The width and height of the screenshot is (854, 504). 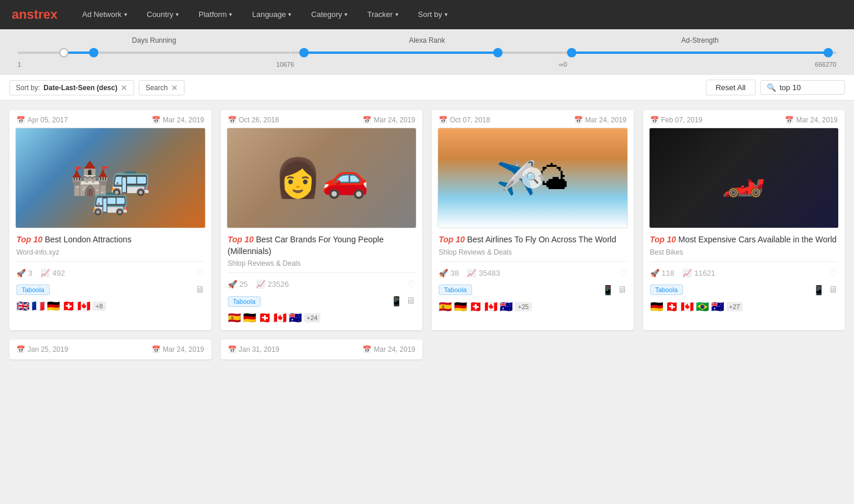 What do you see at coordinates (700, 52) in the screenshot?
I see `ad-strength-slider: Ad-Strength 0 666270` at bounding box center [700, 52].